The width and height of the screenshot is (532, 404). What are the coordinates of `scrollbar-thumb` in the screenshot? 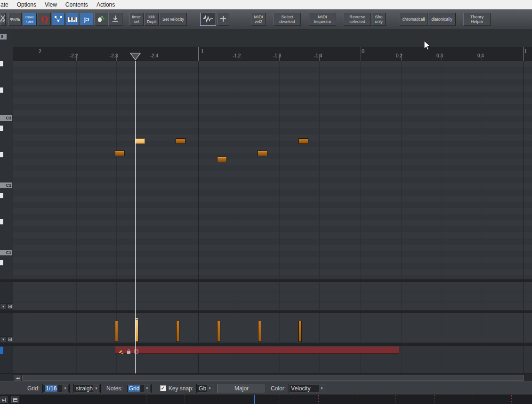 It's located at (273, 378).